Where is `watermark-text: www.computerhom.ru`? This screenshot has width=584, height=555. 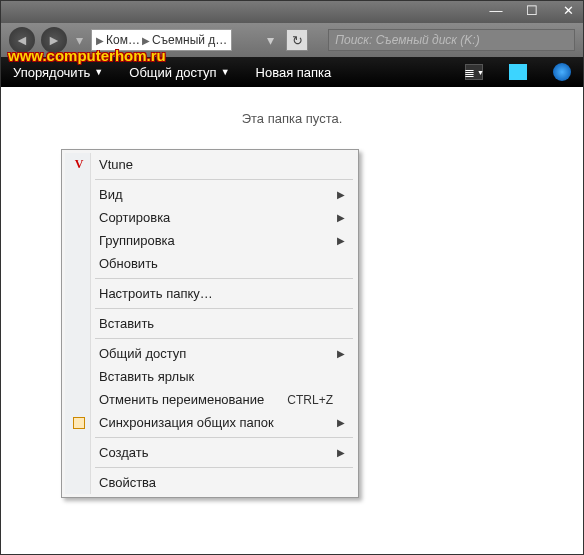 watermark-text: www.computerhom.ru is located at coordinates (87, 56).